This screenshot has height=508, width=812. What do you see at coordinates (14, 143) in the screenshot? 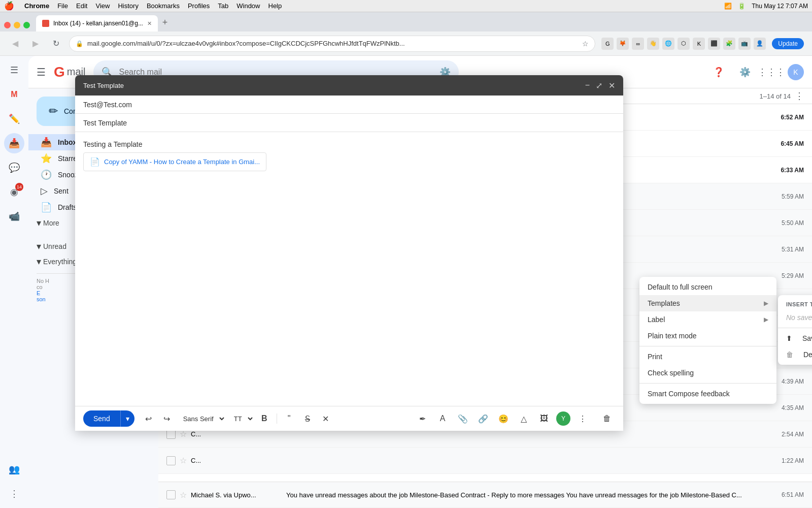
I see `sidebar-inbox-icon: 📥` at bounding box center [14, 143].